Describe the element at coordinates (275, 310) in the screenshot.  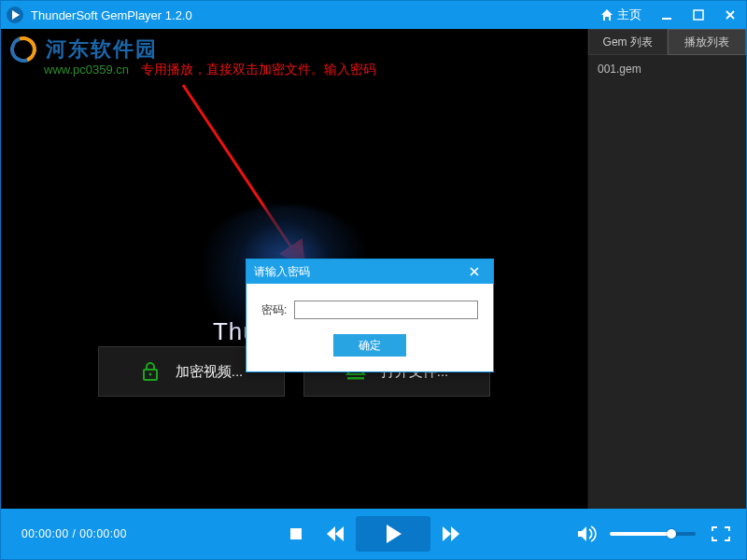
I see `password-label: 密码:` at that location.